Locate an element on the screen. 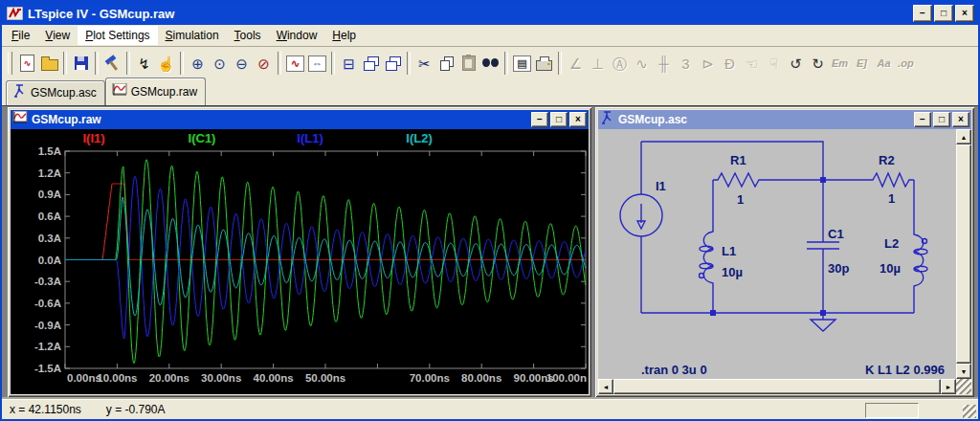 Image resolution: width=980 pixels, height=421 pixels. l2-value: 10µ is located at coordinates (890, 268).